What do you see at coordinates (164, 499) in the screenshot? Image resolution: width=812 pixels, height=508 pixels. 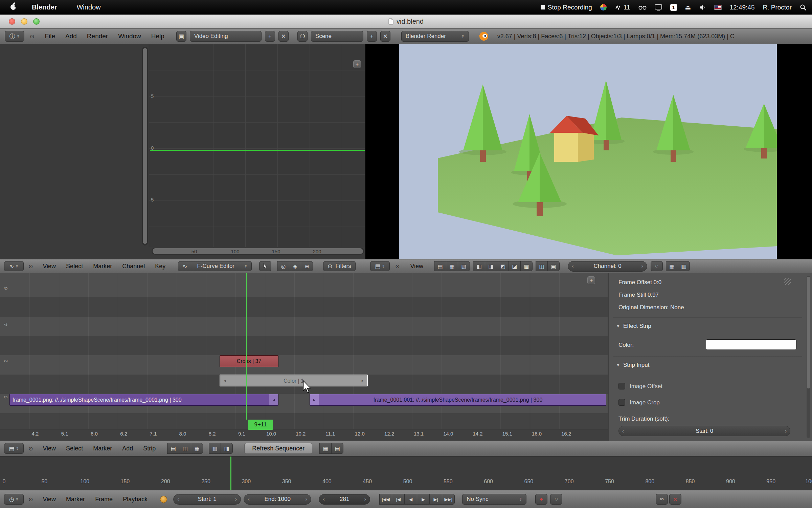 I see `autokey-record-toggle` at bounding box center [164, 499].